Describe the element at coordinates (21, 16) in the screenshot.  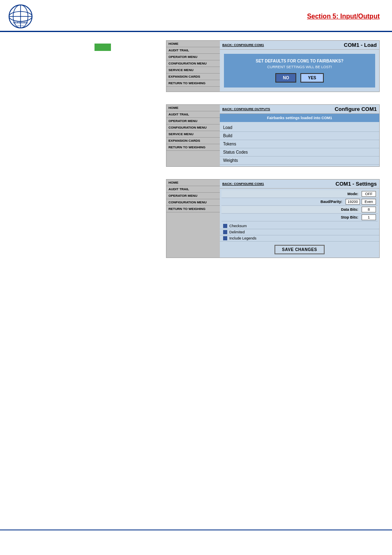
I see `fairbanks-logo: FAIRBANKS SCALES` at that location.